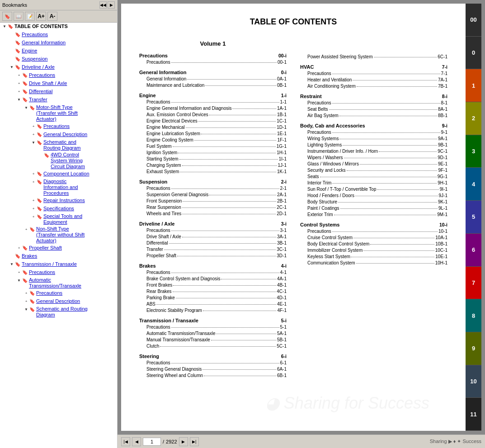 The height and width of the screenshot is (448, 485). What do you see at coordinates (374, 77) in the screenshot?
I see `toc-section: HVAC7-iPrecautions7-1Heater and Ventilat…` at bounding box center [374, 77].